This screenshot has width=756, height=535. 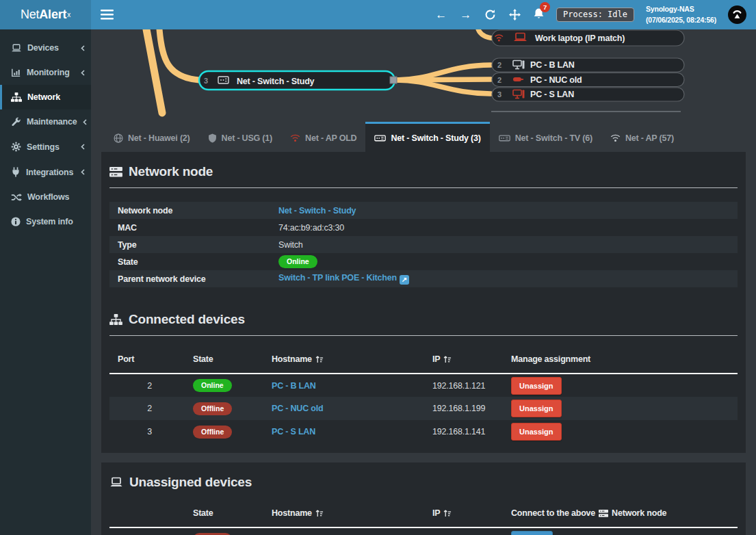 What do you see at coordinates (532, 533) in the screenshot?
I see `assign-button: Assign` at bounding box center [532, 533].